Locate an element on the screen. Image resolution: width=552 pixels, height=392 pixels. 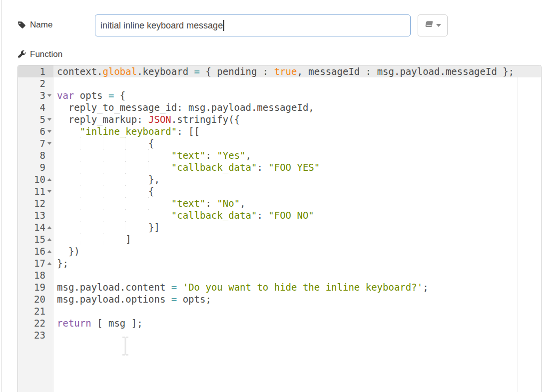
gutter-cell: 10 is located at coordinates (36, 179).